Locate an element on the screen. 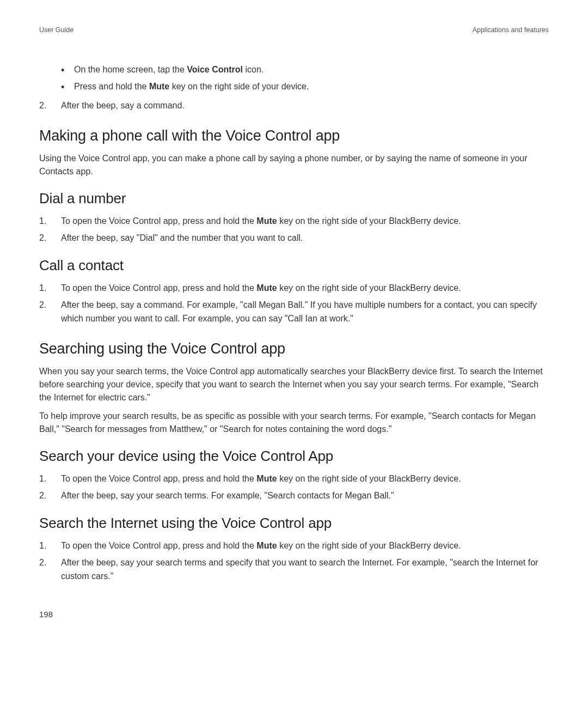 This screenshot has height=706, width=588. top-bullet-list: On the home screen, tap the Voice Contro… is located at coordinates (311, 78).